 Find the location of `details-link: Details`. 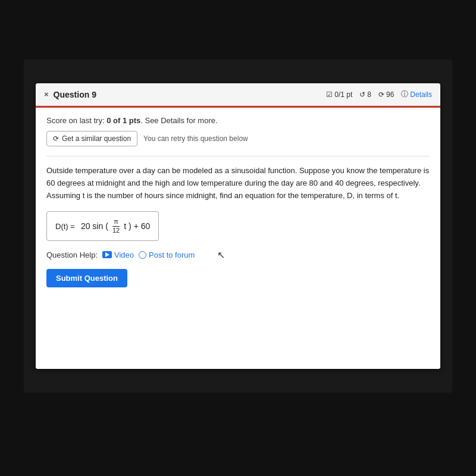

details-link: Details is located at coordinates (421, 95).